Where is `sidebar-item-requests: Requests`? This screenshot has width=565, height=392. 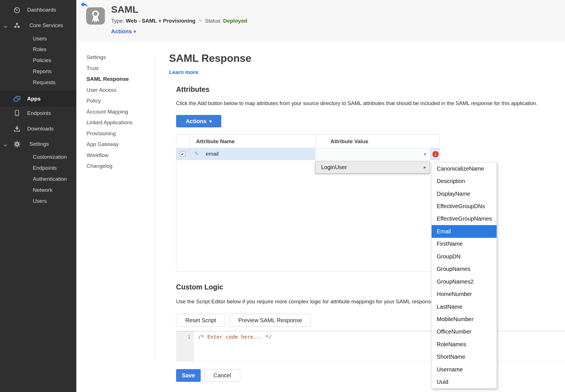
sidebar-item-requests: Requests is located at coordinates (38, 82).